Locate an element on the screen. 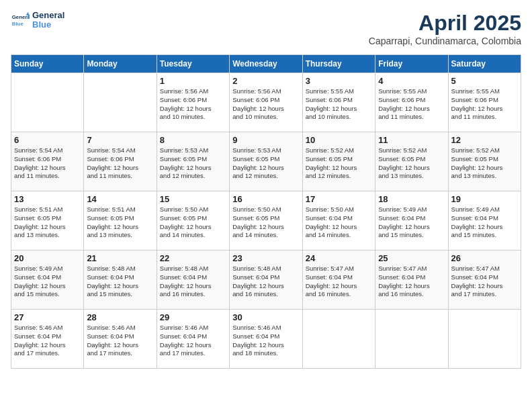 The height and width of the screenshot is (411, 532). calendar-cell: 9Sunrise: 5:53 AMSunset: 6:05 PMDaylight… is located at coordinates (266, 162).